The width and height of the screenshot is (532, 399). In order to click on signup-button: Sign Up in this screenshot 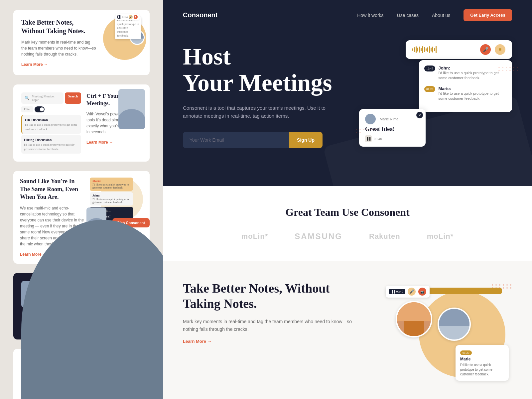, I will do `click(306, 140)`.